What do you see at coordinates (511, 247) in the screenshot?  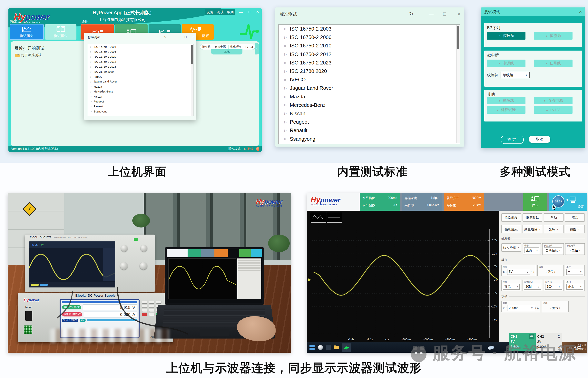 I see `edge-type-dropdown: 边沿类型∨` at bounding box center [511, 247].